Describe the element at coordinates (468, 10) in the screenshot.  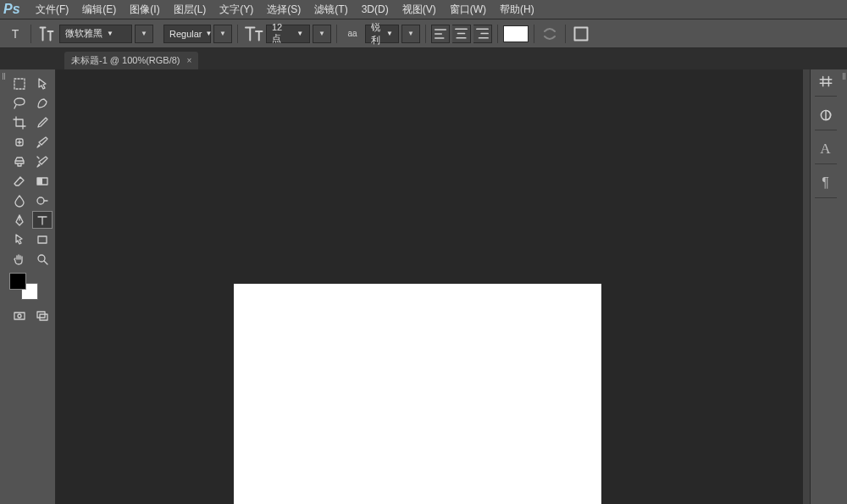
I see `menu-window: 窗口(W)` at that location.